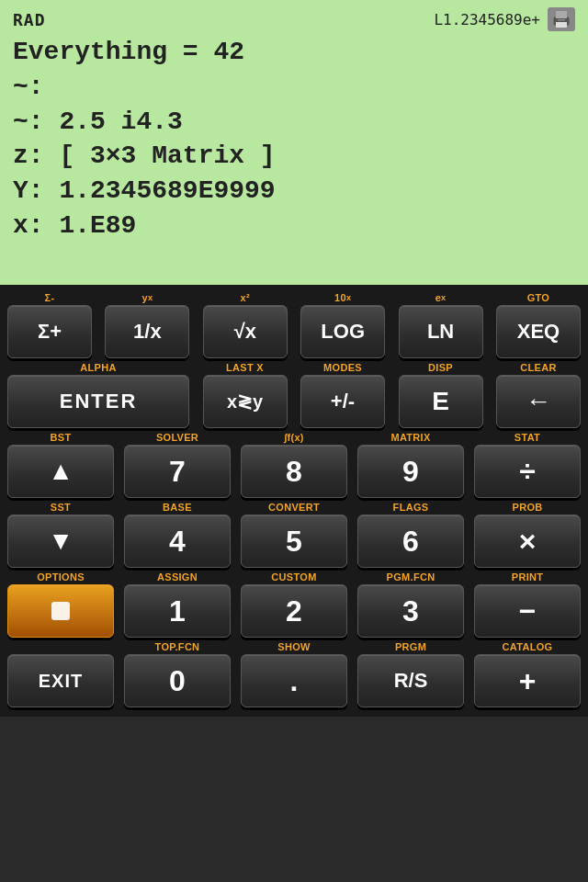  Describe the element at coordinates (61, 541) in the screenshot. I see `btn-down: ▼` at that location.